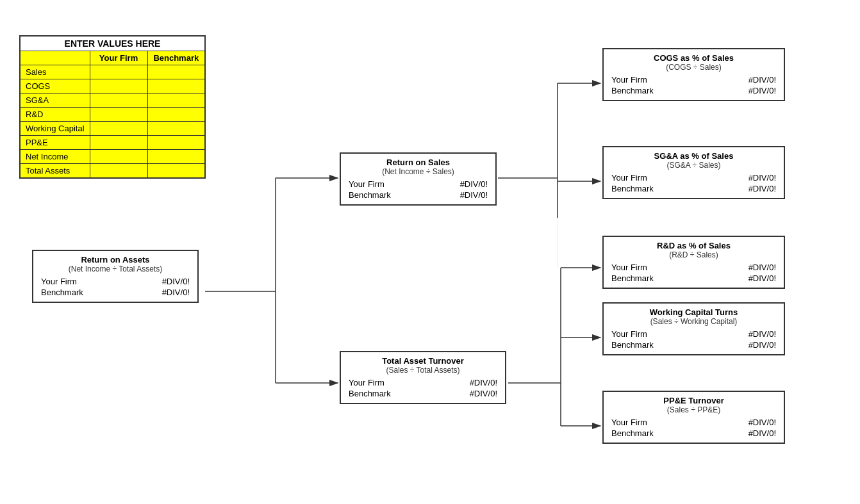 Image resolution: width=860 pixels, height=504 pixels. Describe the element at coordinates (418, 172) in the screenshot. I see `ros-subtitle: (Net Income ÷ Sales)` at that location.